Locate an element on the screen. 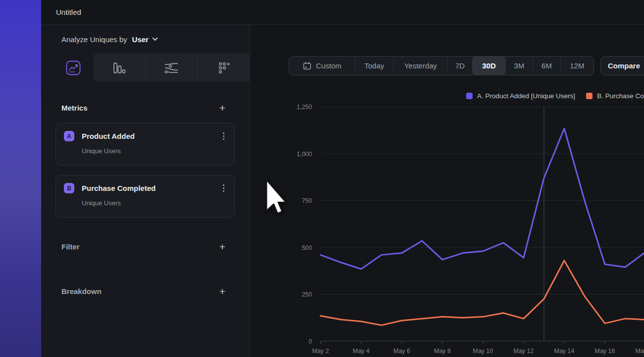 The image size is (644, 357). metric-b-title: Purchase Completed is located at coordinates (151, 188).